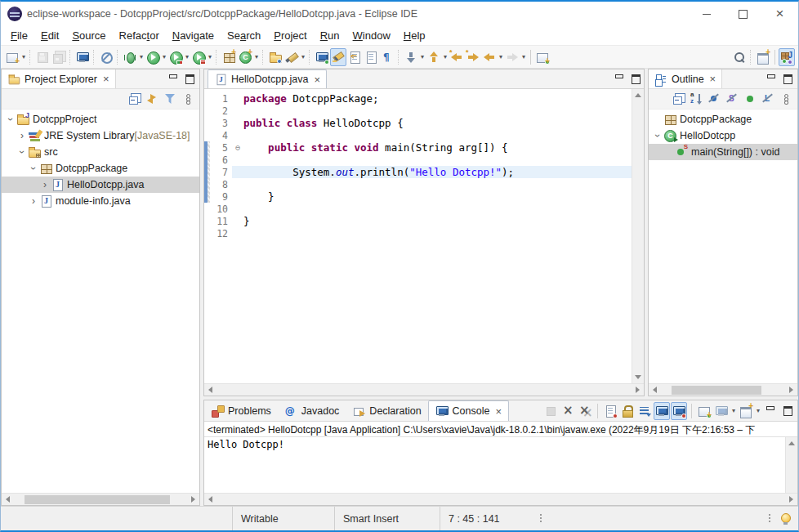 The image size is (799, 532). I want to click on scroll-down-arrow, so click(638, 378).